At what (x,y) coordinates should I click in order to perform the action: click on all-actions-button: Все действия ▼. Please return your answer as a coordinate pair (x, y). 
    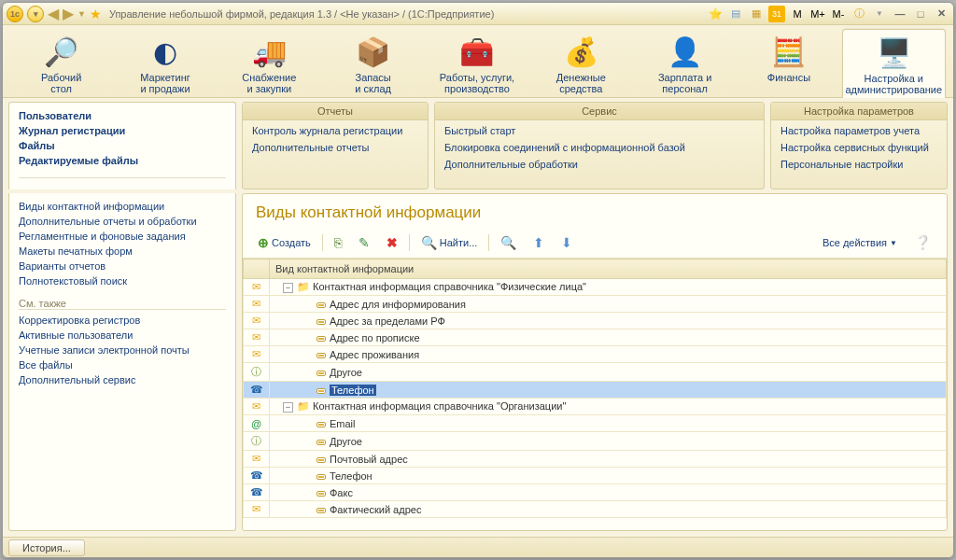
    Looking at the image, I should click on (860, 243).